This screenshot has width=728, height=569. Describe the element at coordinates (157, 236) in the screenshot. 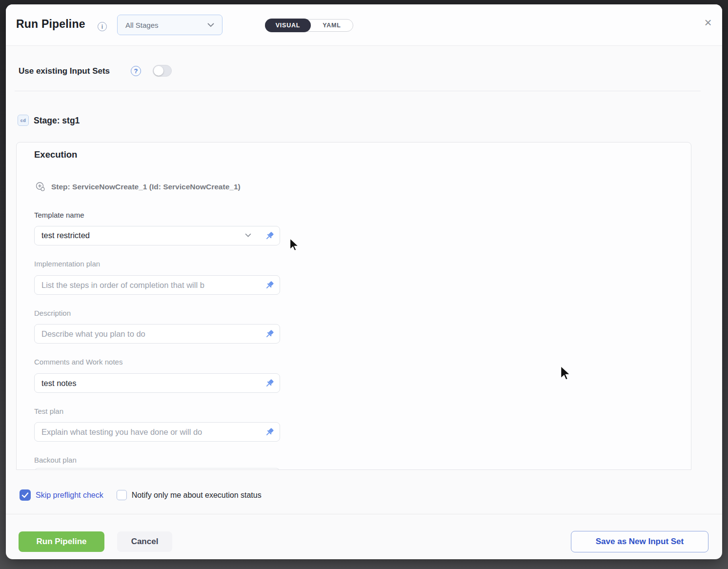

I see `template-name-select: test restricted` at that location.